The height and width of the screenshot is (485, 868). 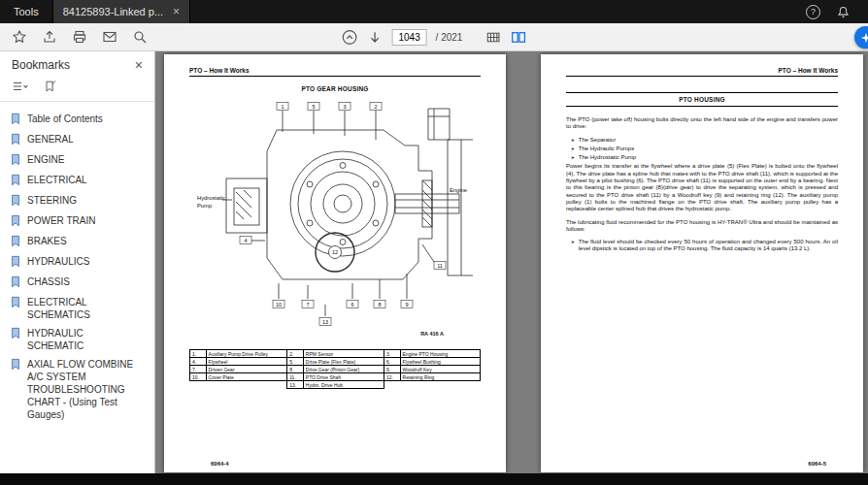 I want to click on sidebar-item-label: AXIAL FLOW COMBINE A/C SYSTEM TROUBLESHO…, so click(x=84, y=390).